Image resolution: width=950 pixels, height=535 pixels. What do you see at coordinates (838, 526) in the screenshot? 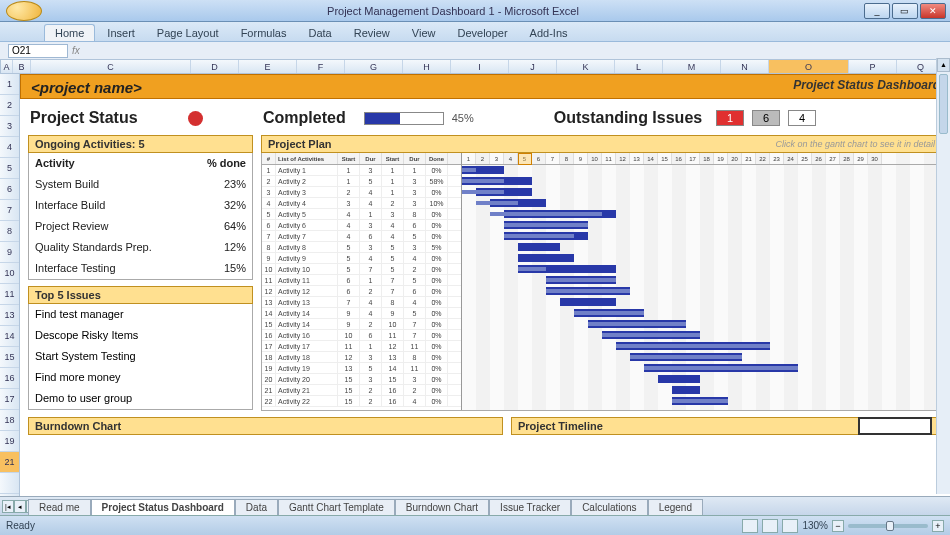
I see `zoom-out-button: −` at bounding box center [838, 526].